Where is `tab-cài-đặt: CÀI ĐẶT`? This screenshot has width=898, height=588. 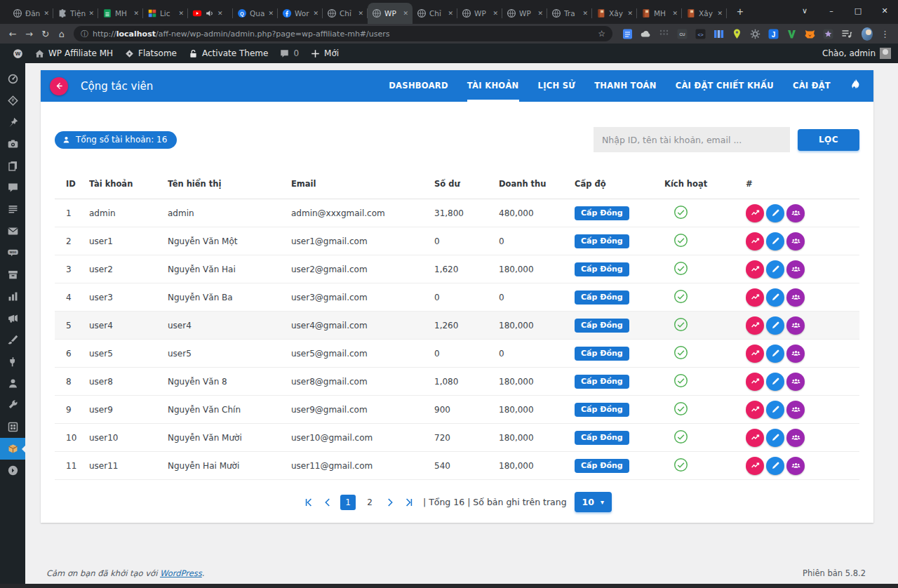 tab-cài-đặt: CÀI ĐẶT is located at coordinates (812, 86).